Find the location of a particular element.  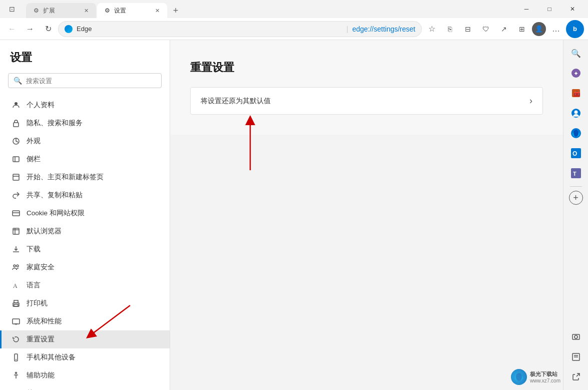

profile-avatar: 👤 is located at coordinates (539, 29).